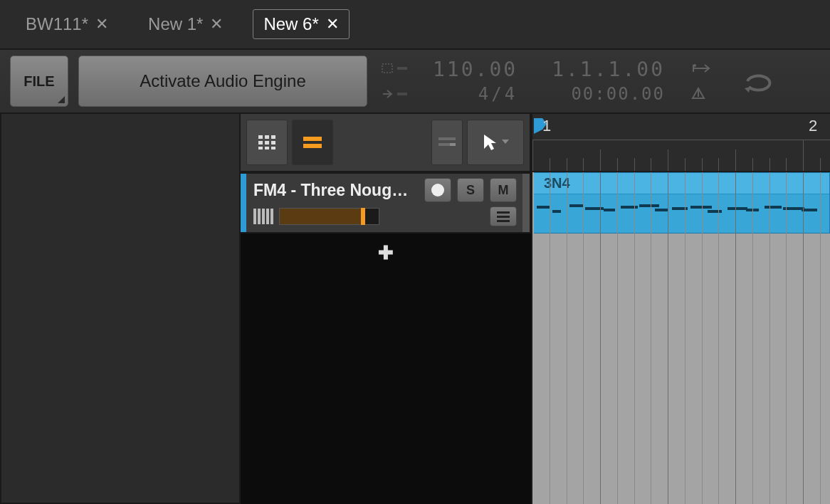 The height and width of the screenshot is (504, 830). What do you see at coordinates (438, 190) in the screenshot?
I see `record-arm-button` at bounding box center [438, 190].